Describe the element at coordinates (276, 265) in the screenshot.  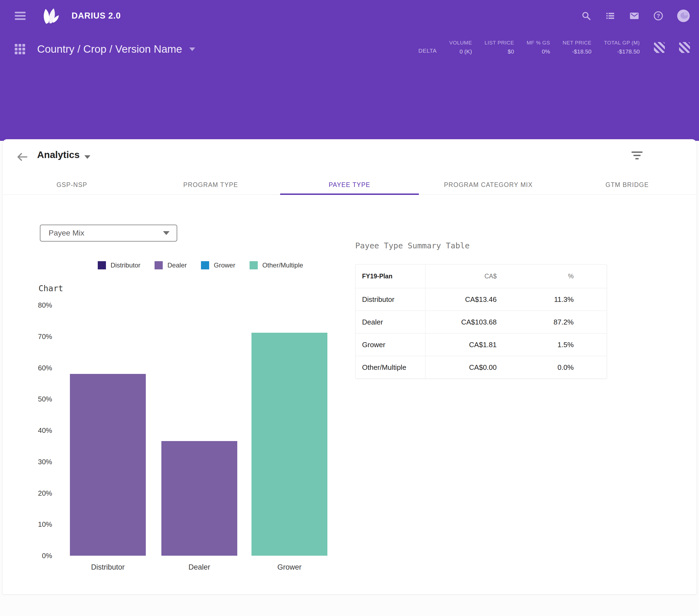
I see `legend-item-other-multiple: Other/Multiple` at that location.